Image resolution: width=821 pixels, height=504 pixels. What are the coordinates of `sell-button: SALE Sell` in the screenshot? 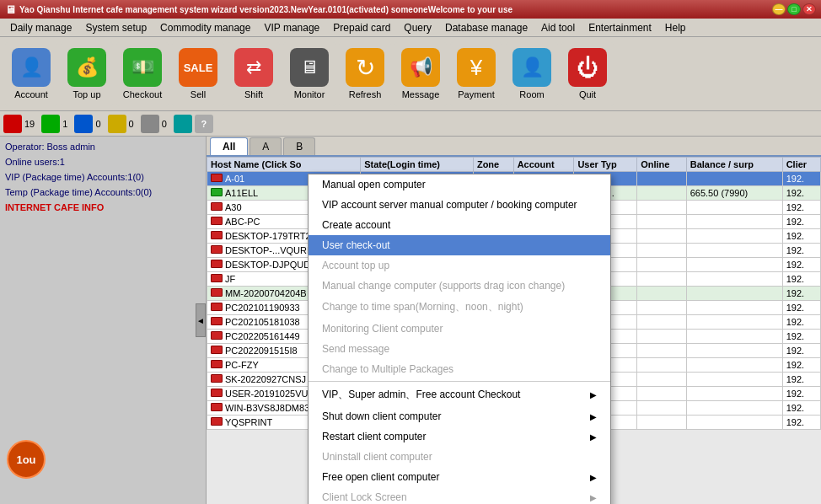 It's located at (198, 74).